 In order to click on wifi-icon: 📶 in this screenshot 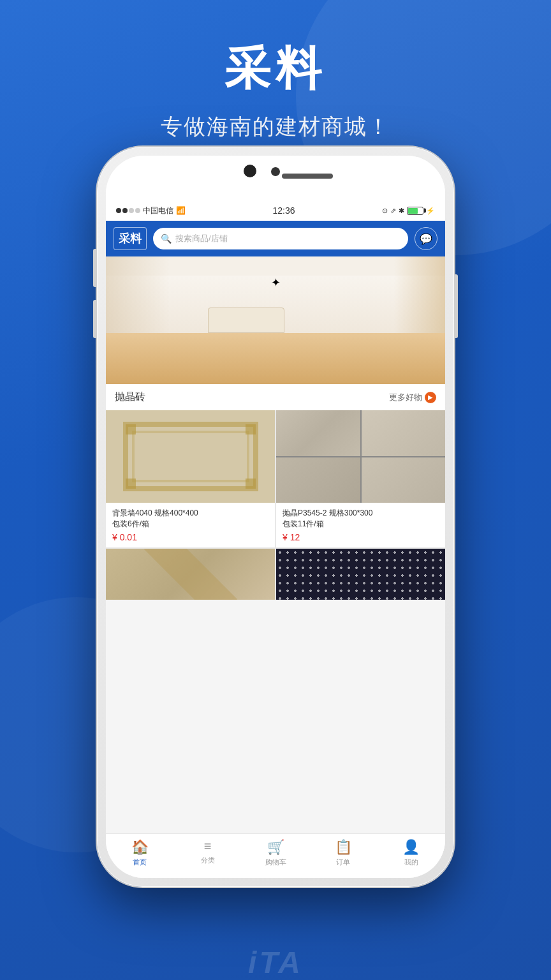, I will do `click(181, 211)`.